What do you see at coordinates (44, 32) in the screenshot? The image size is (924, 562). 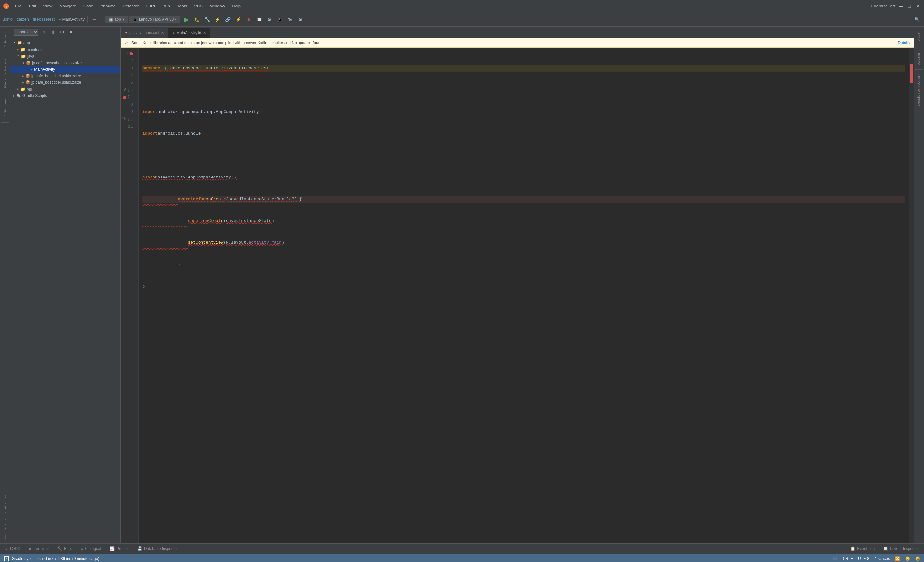 I see `sync-button: ↻` at bounding box center [44, 32].